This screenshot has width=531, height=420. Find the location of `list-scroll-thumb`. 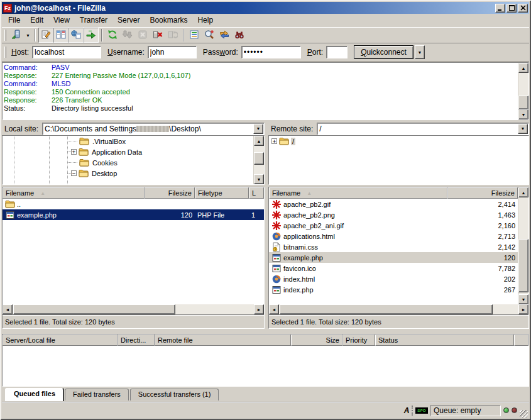

list-scroll-thumb is located at coordinates (523, 266).